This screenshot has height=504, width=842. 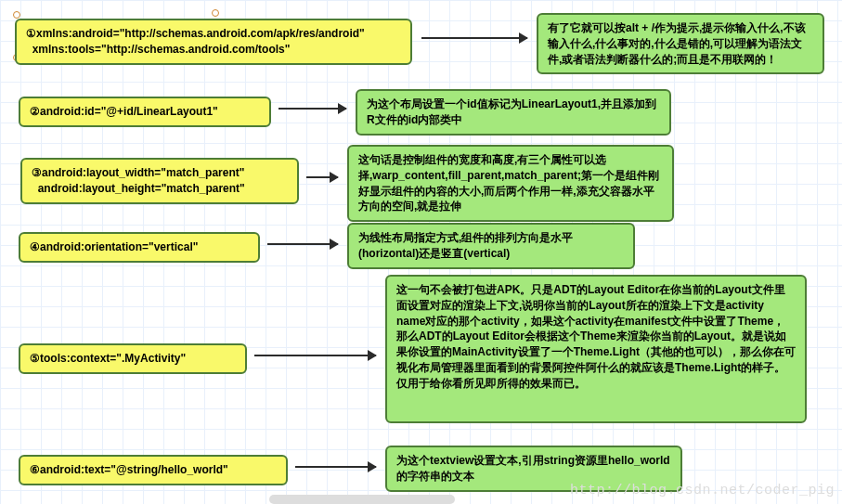 What do you see at coordinates (129, 111) in the screenshot?
I see `code-text: android:id="@+id/LinearLayout1"` at bounding box center [129, 111].